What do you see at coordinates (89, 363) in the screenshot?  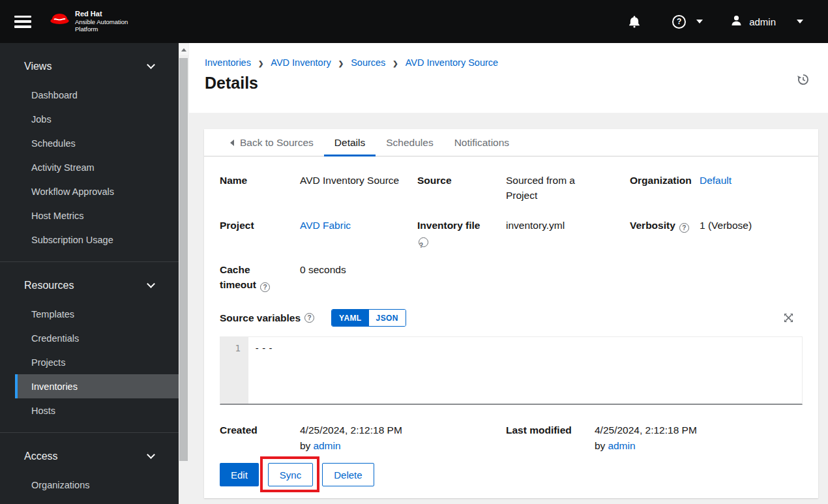 I see `sidebar-item-projects: Projects` at bounding box center [89, 363].